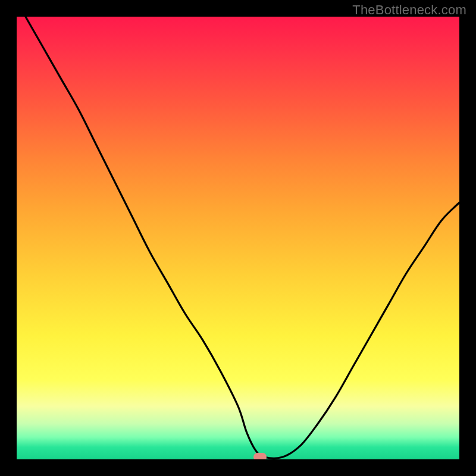 This screenshot has height=476, width=476. What do you see at coordinates (260, 456) in the screenshot?
I see `optimal-point-marker` at bounding box center [260, 456].